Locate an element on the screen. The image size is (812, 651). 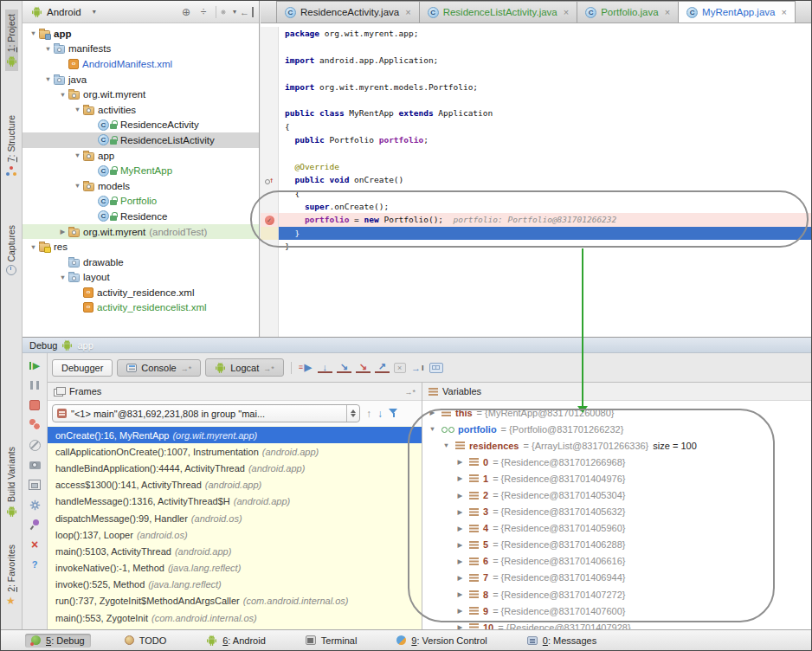
stack-frame: handleBindApplication():4444, ActivityTh… is located at coordinates (235, 467).